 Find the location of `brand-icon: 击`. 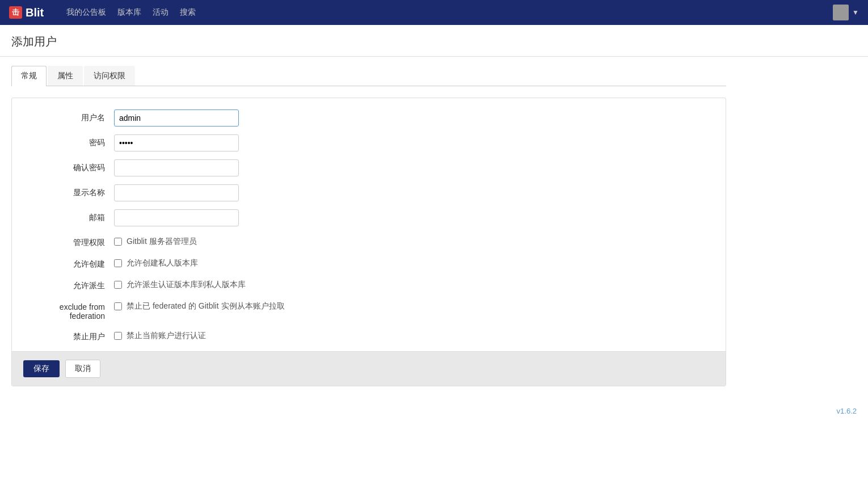

brand-icon: 击 is located at coordinates (16, 12).